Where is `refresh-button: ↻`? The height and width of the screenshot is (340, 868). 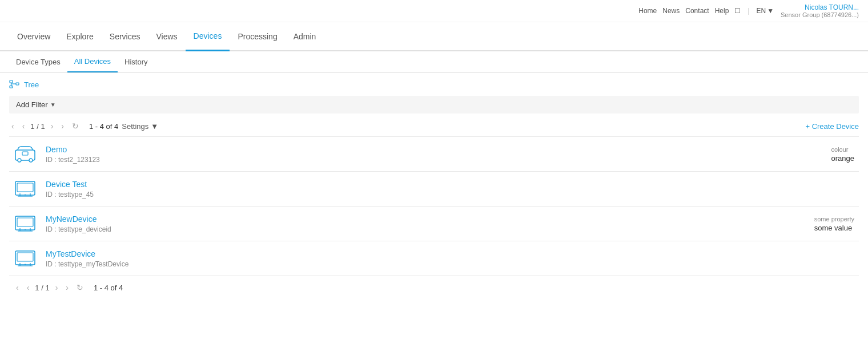 refresh-button: ↻ is located at coordinates (75, 126).